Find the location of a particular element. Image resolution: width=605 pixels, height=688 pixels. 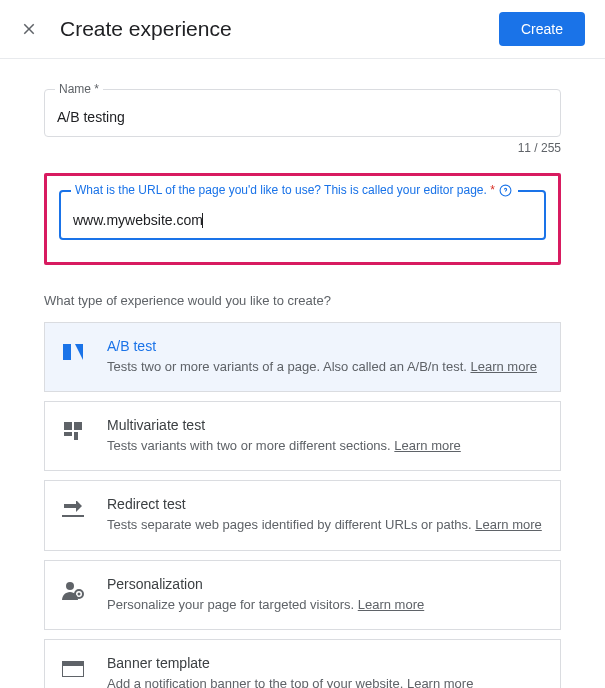

close-icon is located at coordinates (29, 29).